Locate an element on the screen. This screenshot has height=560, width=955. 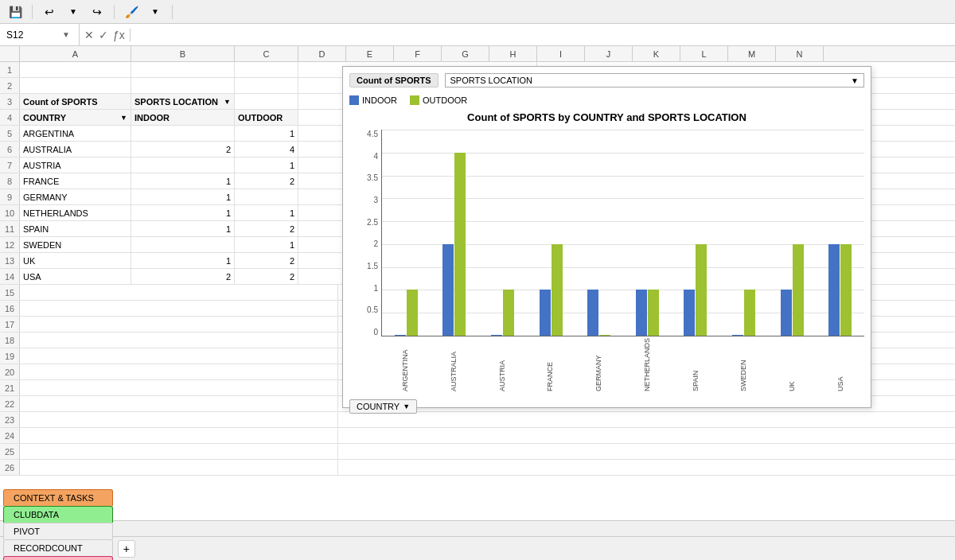
redo-button: ↪ is located at coordinates (97, 12).